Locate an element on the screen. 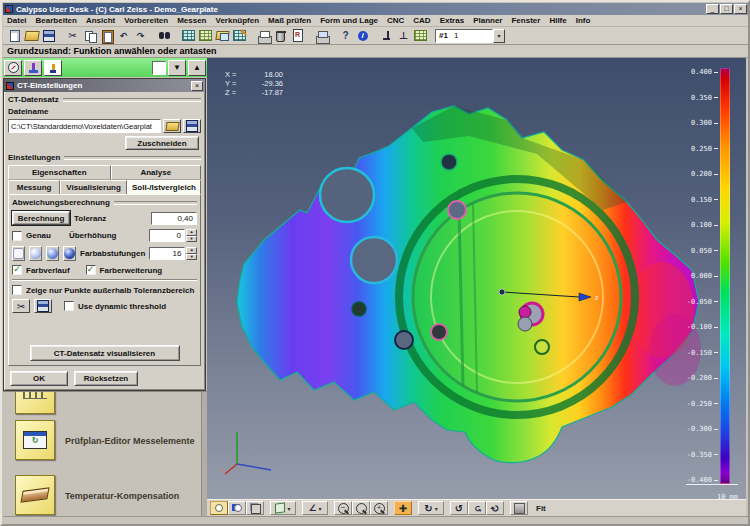  pan-button is located at coordinates (403, 508).